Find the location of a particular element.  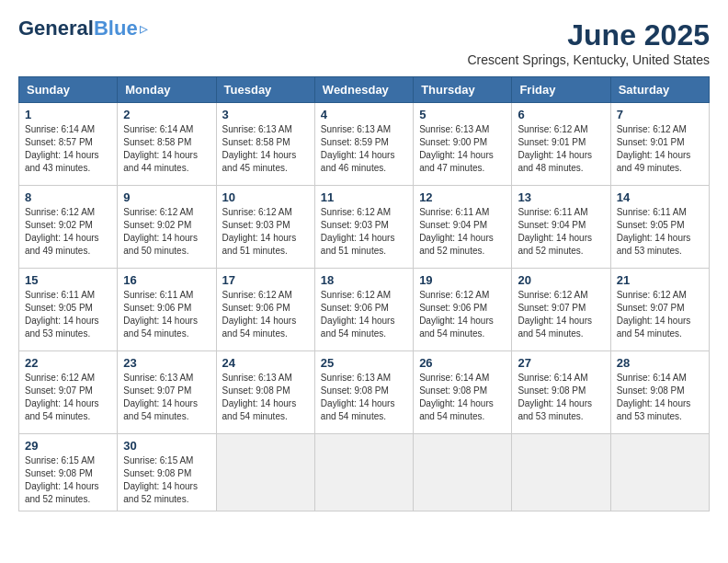

weekday-header: Tuesday is located at coordinates (265, 90).